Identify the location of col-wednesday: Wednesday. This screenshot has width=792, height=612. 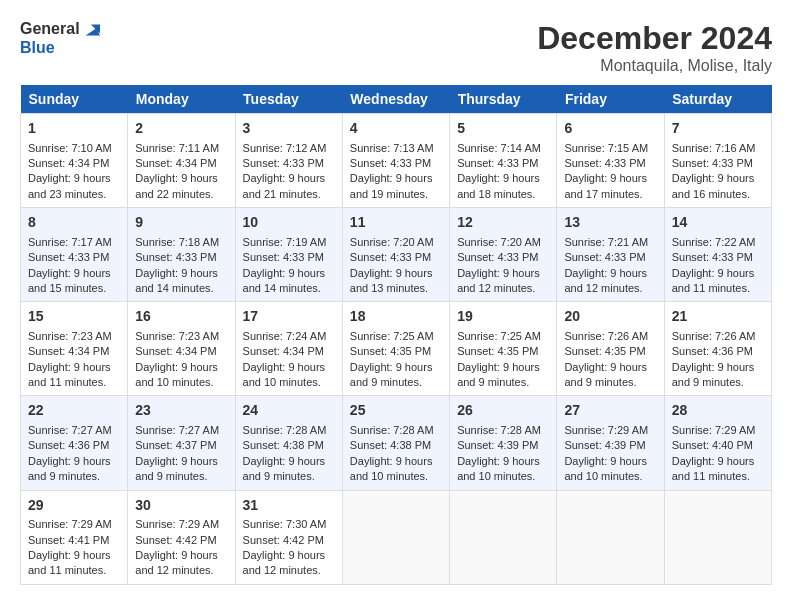
(396, 100).